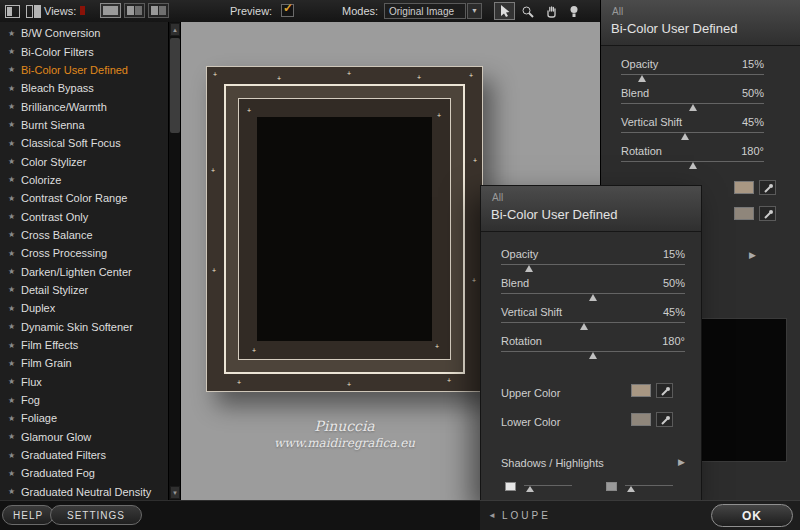 The width and height of the screenshot is (800, 530). I want to click on scrollbar-thumb, so click(175, 86).